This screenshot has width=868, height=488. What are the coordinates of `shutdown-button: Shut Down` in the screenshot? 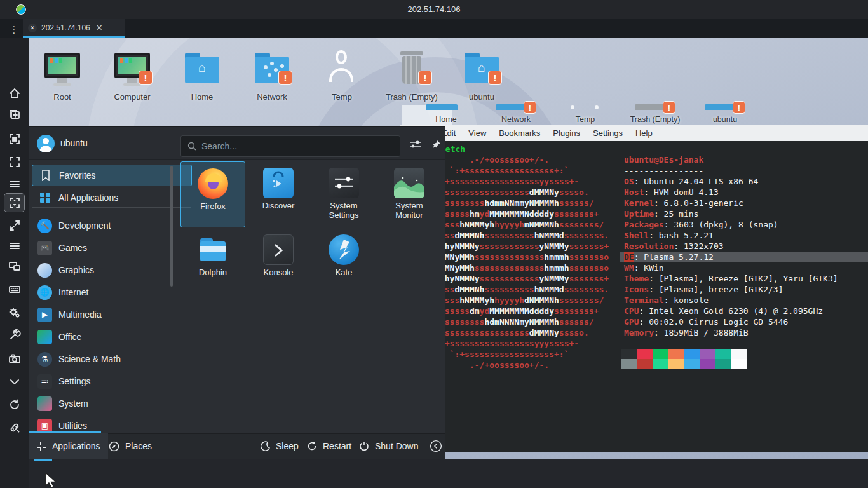 It's located at (388, 446).